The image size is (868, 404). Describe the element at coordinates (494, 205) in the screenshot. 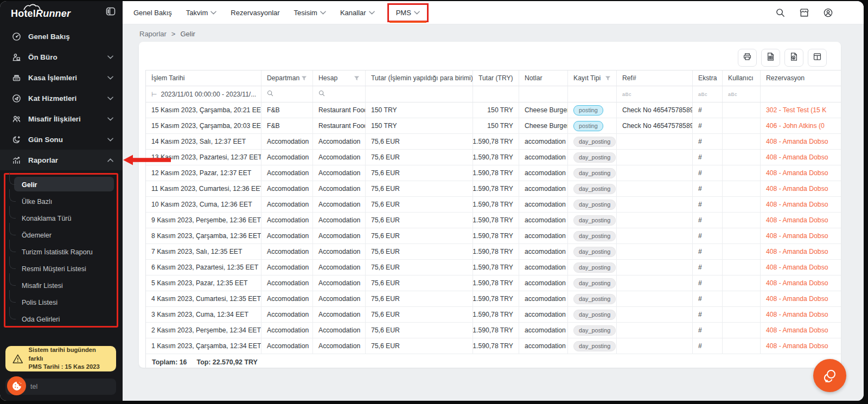

I see `table-row: 10 Kasım 2023, Cuma, 12:36 EETAccomodati…` at that location.